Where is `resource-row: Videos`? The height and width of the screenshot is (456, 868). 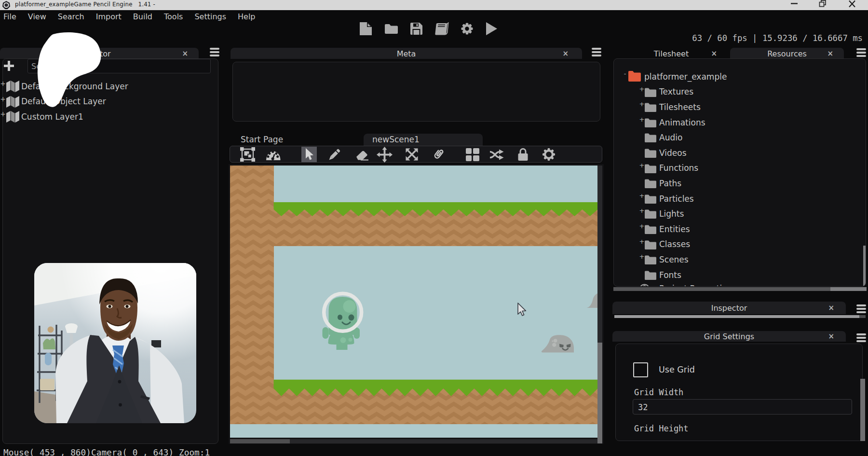
resource-row: Videos is located at coordinates (740, 153).